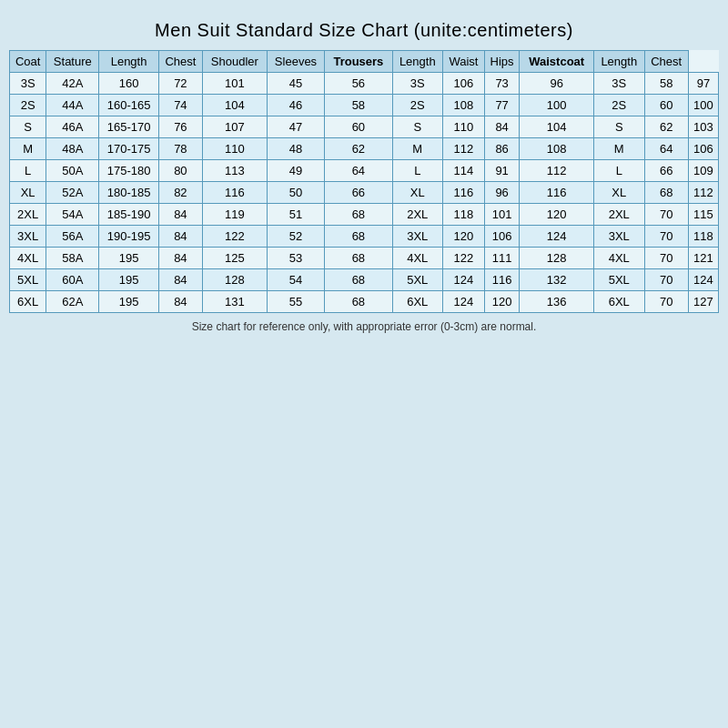  I want to click on cell-2-13: 103, so click(703, 127).